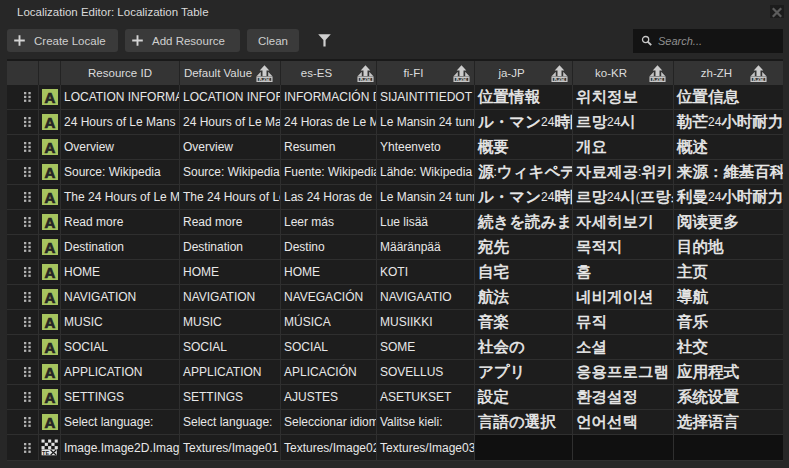 The image size is (789, 468). I want to click on svg-text: TE, so click(46, 453).